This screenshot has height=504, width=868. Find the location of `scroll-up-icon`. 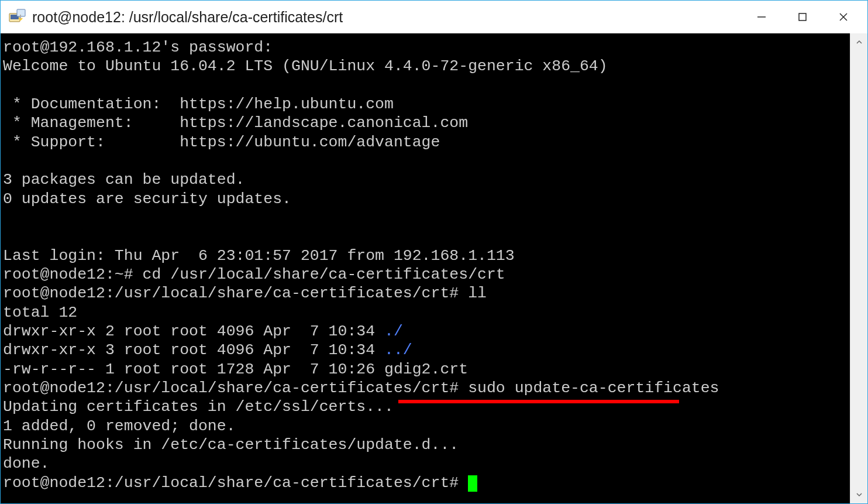

scroll-up-icon is located at coordinates (859, 42).